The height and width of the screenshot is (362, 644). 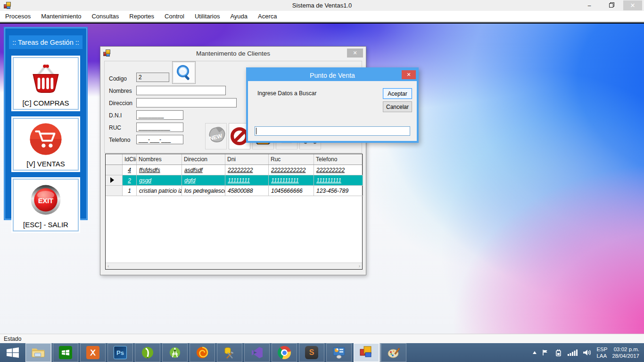 What do you see at coordinates (633, 6) in the screenshot?
I see `close-button: ✕` at bounding box center [633, 6].